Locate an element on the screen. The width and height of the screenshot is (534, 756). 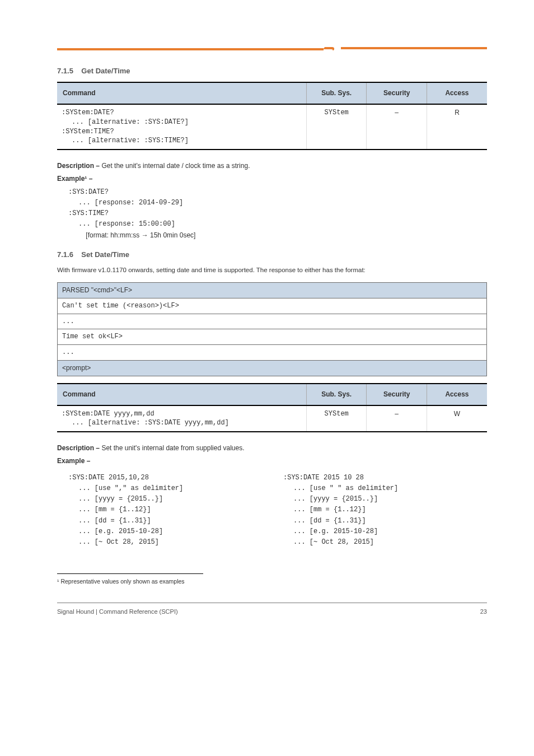
cmd-time-q: :SYStem:TIME? is located at coordinates (181, 132).